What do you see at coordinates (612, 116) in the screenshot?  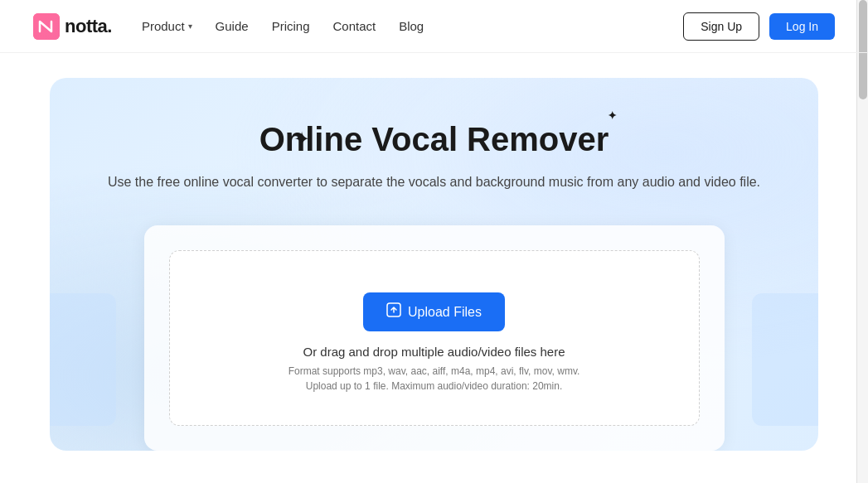 I see `sparkle-top-icon: ✦` at bounding box center [612, 116].